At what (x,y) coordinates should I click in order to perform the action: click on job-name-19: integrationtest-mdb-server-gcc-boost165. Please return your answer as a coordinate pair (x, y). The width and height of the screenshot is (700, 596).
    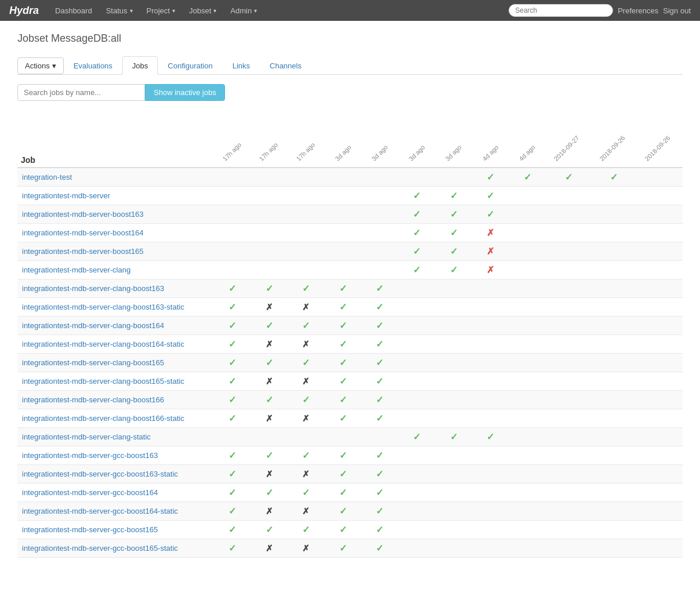
    Looking at the image, I should click on (116, 530).